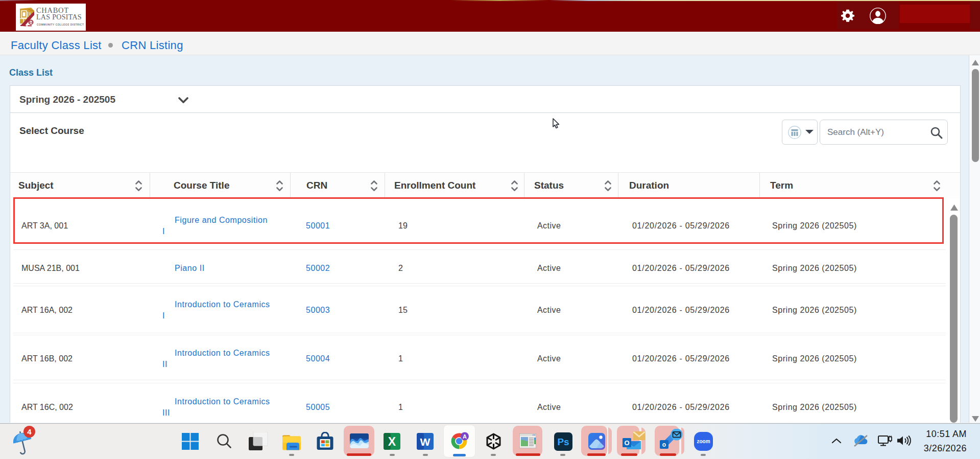 The height and width of the screenshot is (459, 980). What do you see at coordinates (465, 437) in the screenshot?
I see `svg-text: A` at bounding box center [465, 437].